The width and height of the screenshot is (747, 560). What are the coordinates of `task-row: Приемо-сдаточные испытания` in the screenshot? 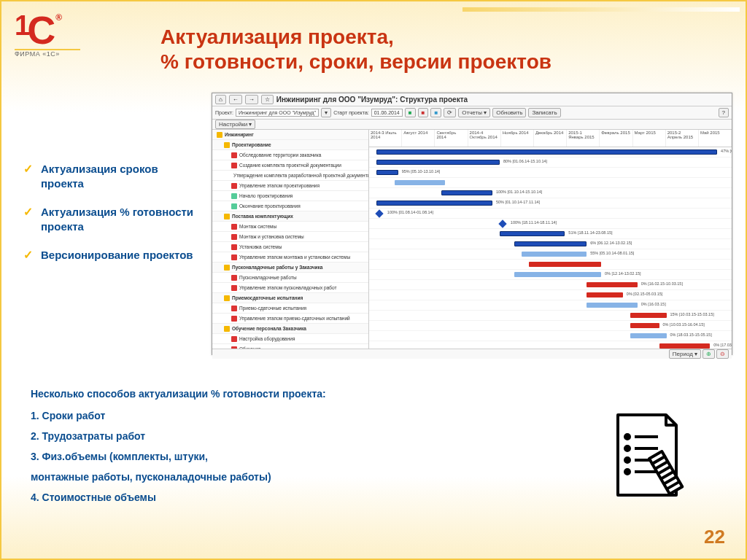 It's located at (290, 308).